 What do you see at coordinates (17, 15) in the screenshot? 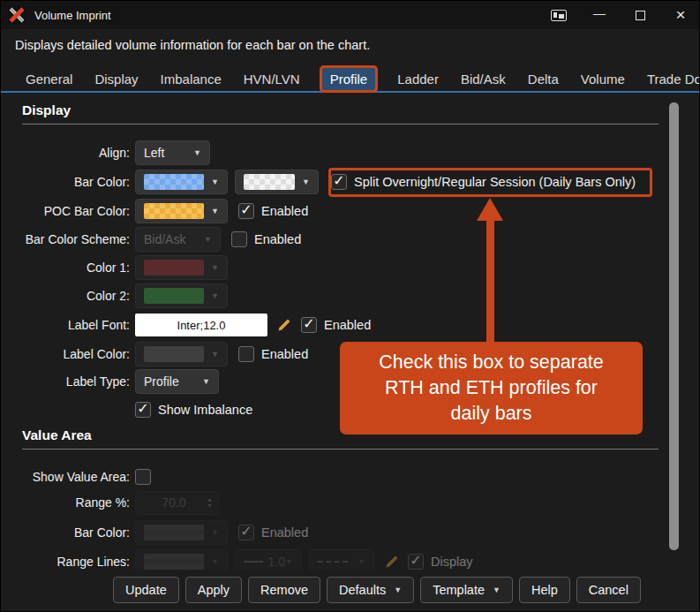
I see `app-logo-icon` at bounding box center [17, 15].